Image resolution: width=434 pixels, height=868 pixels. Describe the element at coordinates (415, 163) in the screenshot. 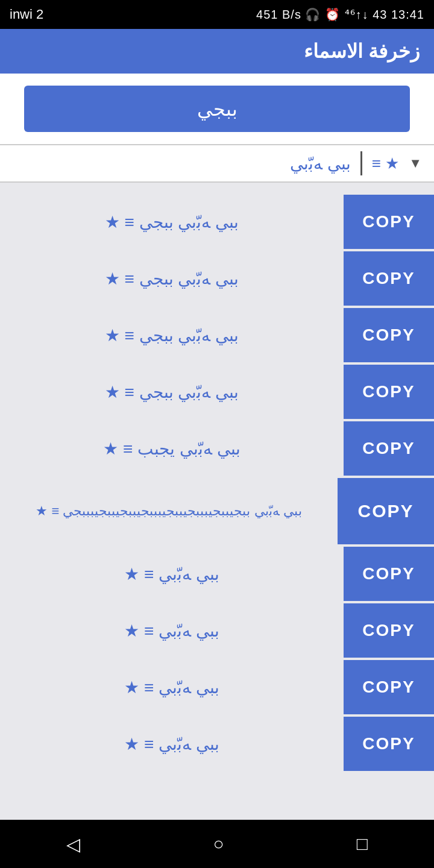

I see `dropdown-arrow-icon: ▼` at that location.